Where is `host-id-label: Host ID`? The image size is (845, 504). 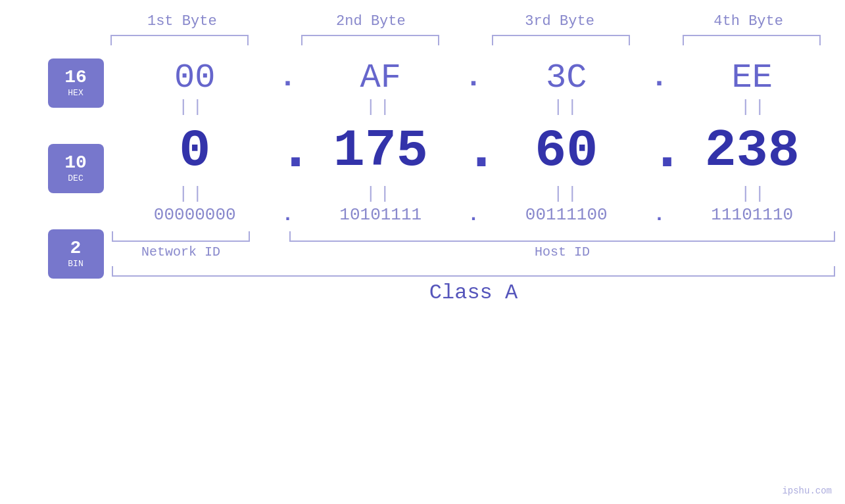
host-id-label: Host ID is located at coordinates (562, 252).